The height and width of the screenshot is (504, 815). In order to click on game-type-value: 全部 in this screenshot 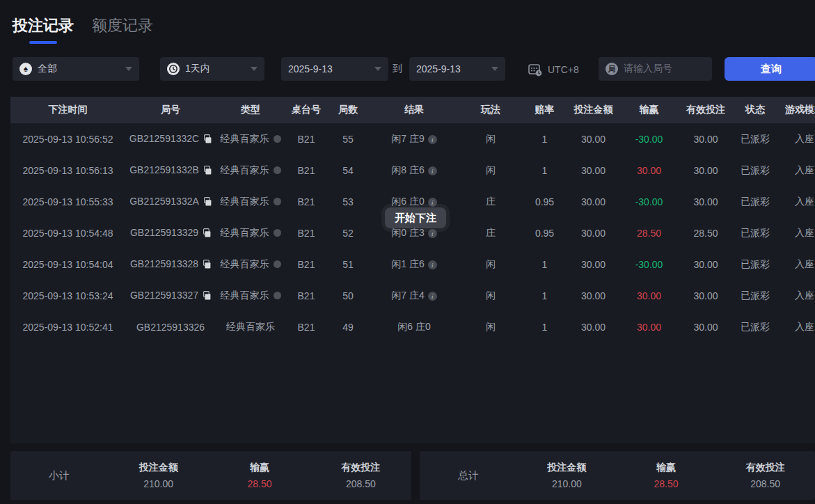, I will do `click(47, 69)`.